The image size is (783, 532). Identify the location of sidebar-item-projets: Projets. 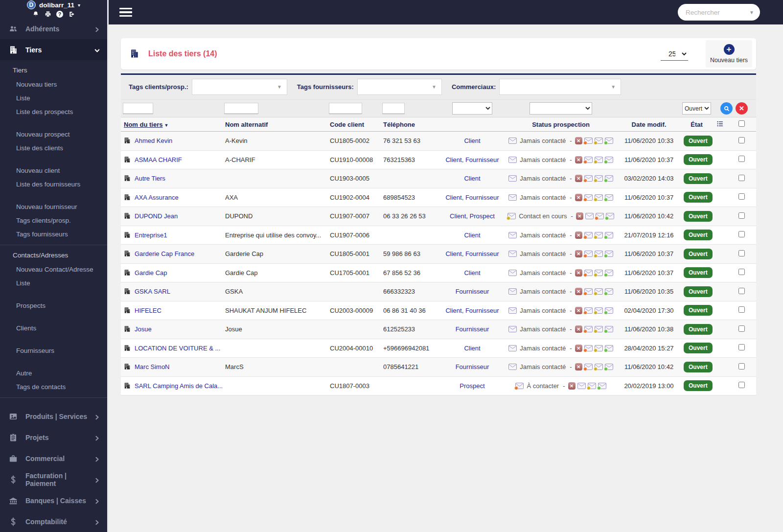
(54, 438).